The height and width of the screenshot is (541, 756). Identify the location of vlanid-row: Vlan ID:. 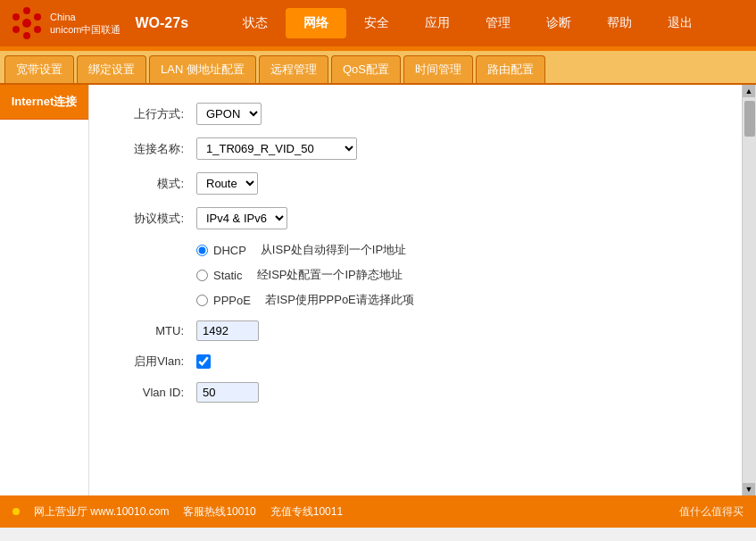
(416, 393).